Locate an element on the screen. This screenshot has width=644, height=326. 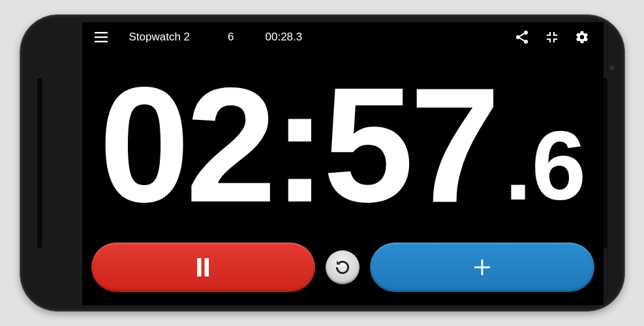
speaker-grille-left is located at coordinates (40, 163).